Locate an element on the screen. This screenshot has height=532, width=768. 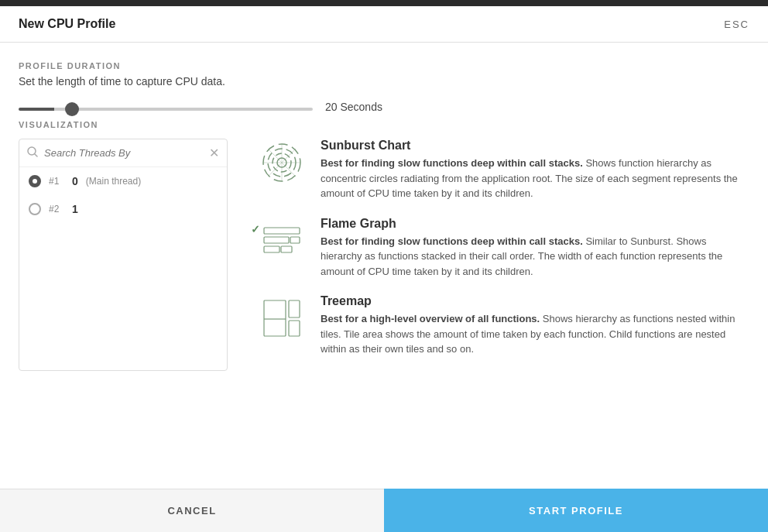
profile-duration-label: PROFILE DURATION is located at coordinates (384, 66).